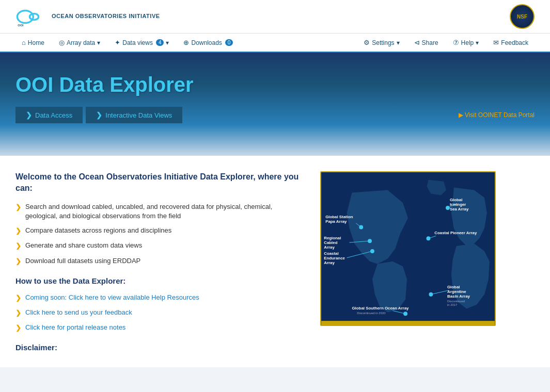  I want to click on map-container: Global Station Papa Array Regional Cable…, so click(408, 249).